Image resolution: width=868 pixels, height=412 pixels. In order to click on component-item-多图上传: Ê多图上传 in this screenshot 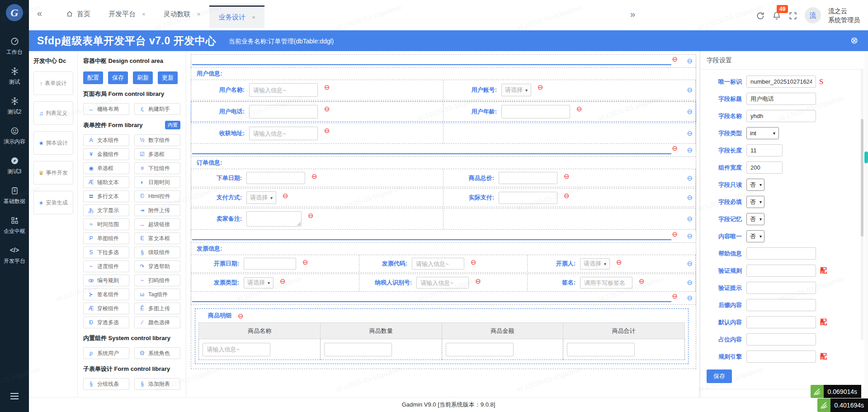, I will do `click(157, 308)`.